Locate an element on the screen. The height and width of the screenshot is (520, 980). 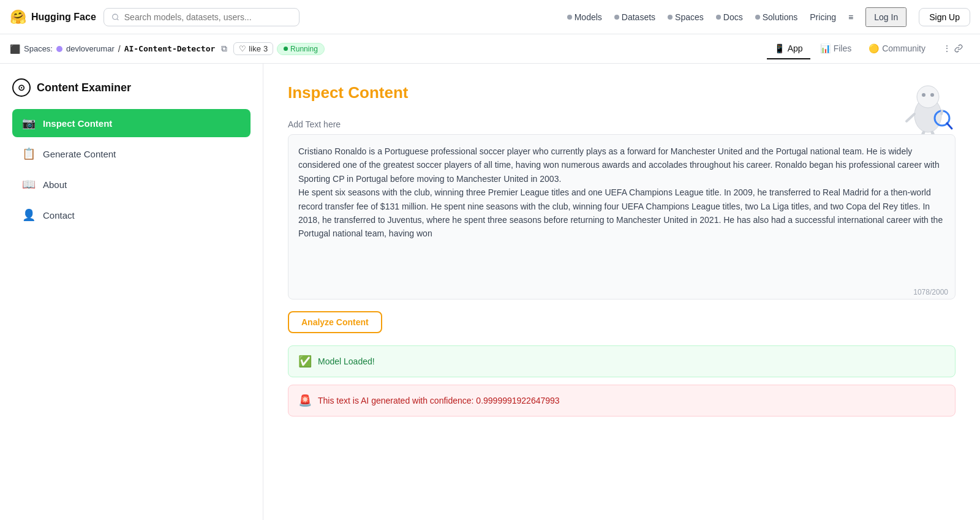
spaces-label: Spaces: is located at coordinates (38, 49).